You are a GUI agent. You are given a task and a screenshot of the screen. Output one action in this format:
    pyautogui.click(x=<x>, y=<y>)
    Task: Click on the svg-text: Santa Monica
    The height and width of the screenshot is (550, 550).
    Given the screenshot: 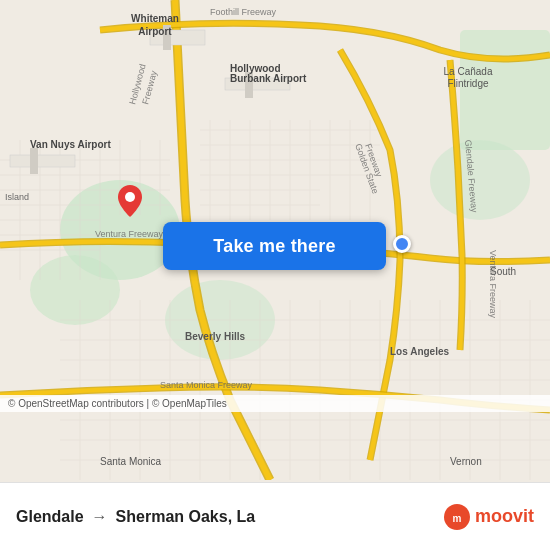 What is the action you would take?
    pyautogui.click(x=131, y=462)
    